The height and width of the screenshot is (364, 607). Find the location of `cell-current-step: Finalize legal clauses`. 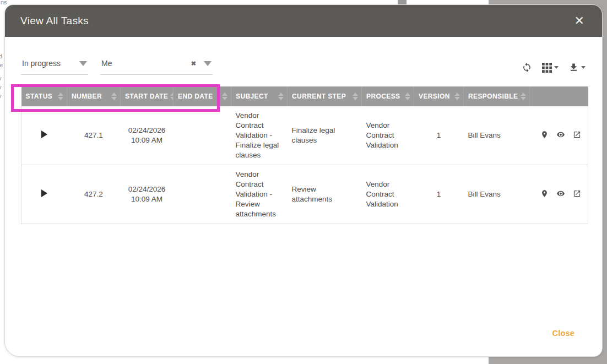

cell-current-step: Finalize legal clauses is located at coordinates (325, 135).